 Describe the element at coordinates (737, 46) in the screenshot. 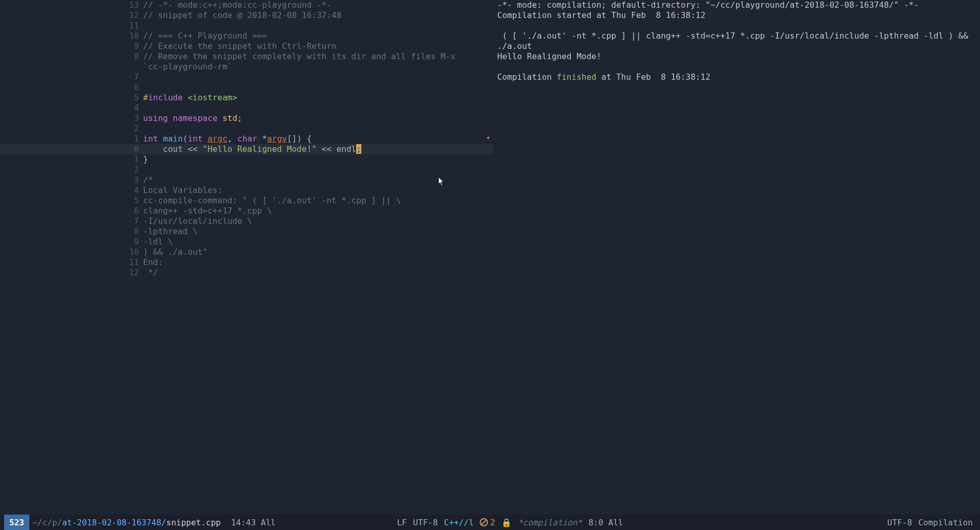

I see `output-line-wrap: ./a.out` at that location.